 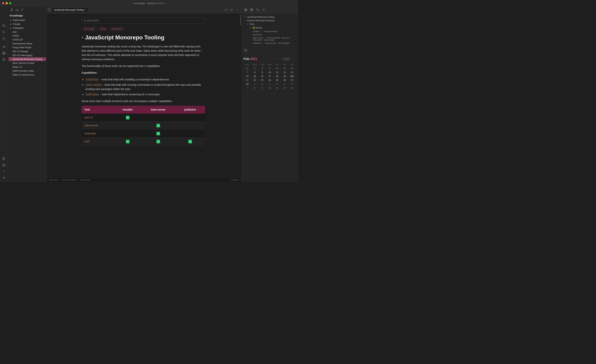 What do you see at coordinates (269, 80) in the screenshot?
I see `cal-day-24: 24` at bounding box center [269, 80].